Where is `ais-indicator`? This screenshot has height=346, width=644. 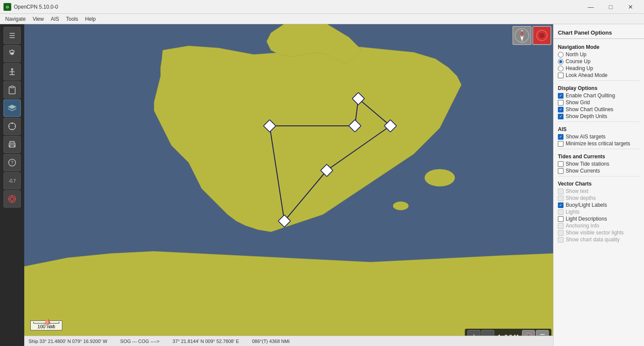 ais-indicator is located at coordinates (542, 35).